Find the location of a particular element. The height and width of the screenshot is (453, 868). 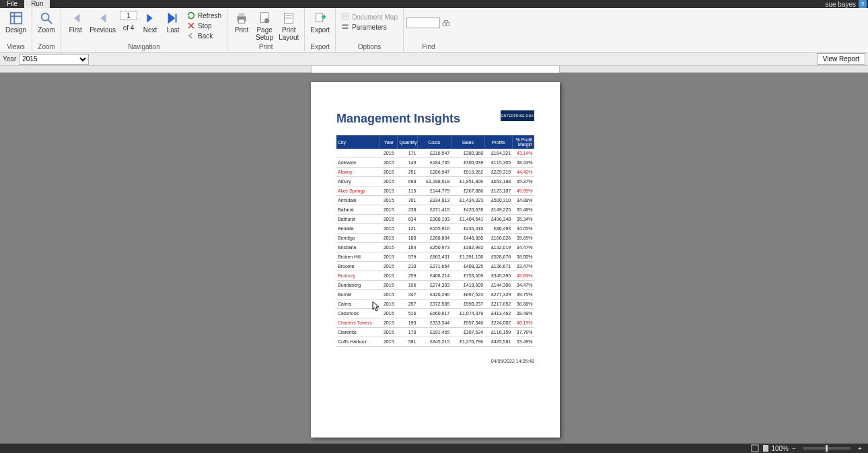

table-row: Albany2015251£286,947£516,262£229,31544.… is located at coordinates (435, 172).